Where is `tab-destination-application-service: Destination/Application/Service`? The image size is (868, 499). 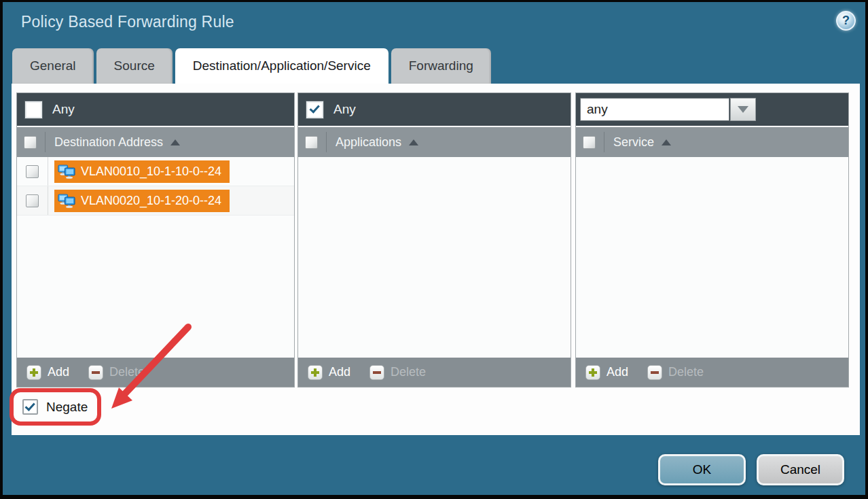
tab-destination-application-service: Destination/Application/Service is located at coordinates (282, 66).